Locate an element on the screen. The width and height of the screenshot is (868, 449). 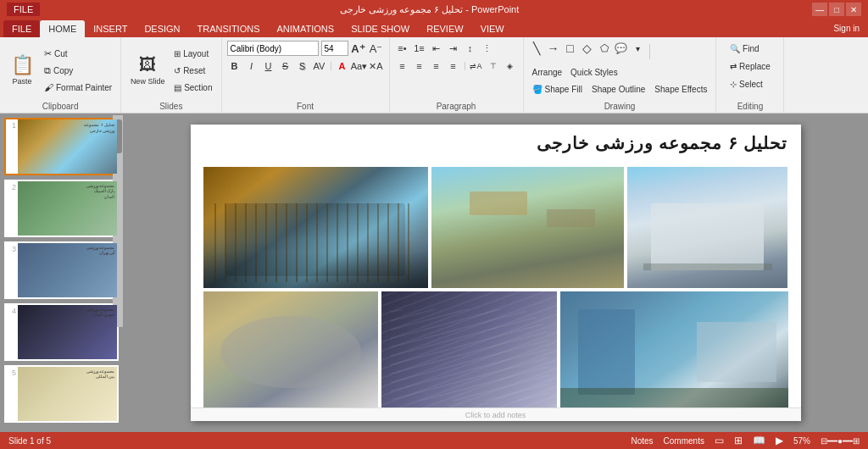
close-btn: ✕ is located at coordinates (854, 9).